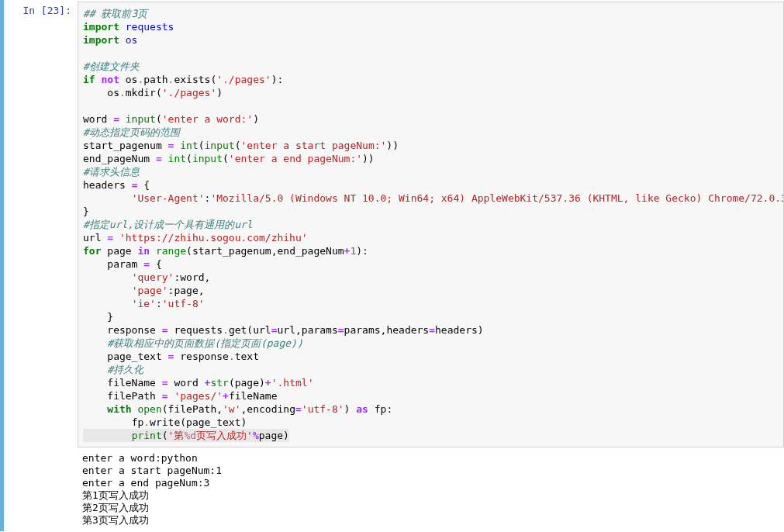 The width and height of the screenshot is (784, 532). Describe the element at coordinates (116, 495) in the screenshot. I see `output-line: 第1页写入成功` at that location.